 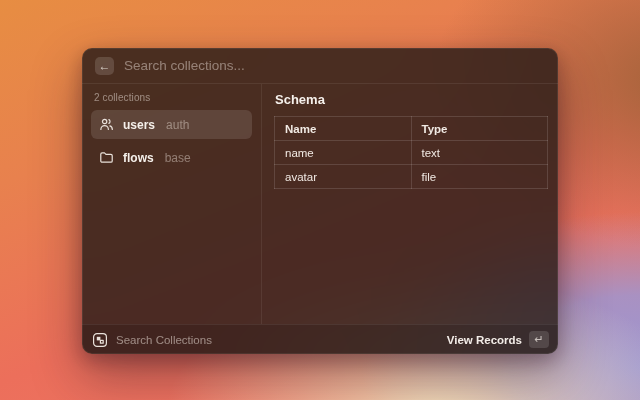 What do you see at coordinates (106, 124) in the screenshot?
I see `users-icon` at bounding box center [106, 124].